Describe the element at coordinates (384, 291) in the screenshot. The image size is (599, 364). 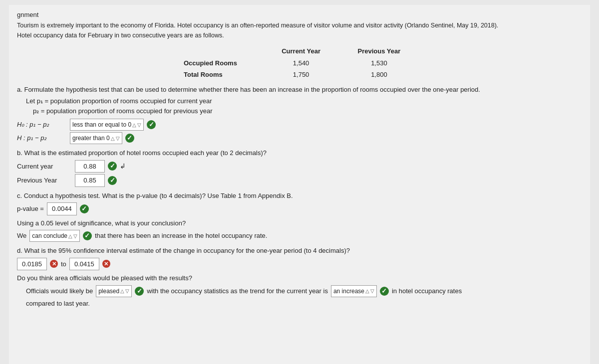
I see `trend-check-icon: ✓` at that location.